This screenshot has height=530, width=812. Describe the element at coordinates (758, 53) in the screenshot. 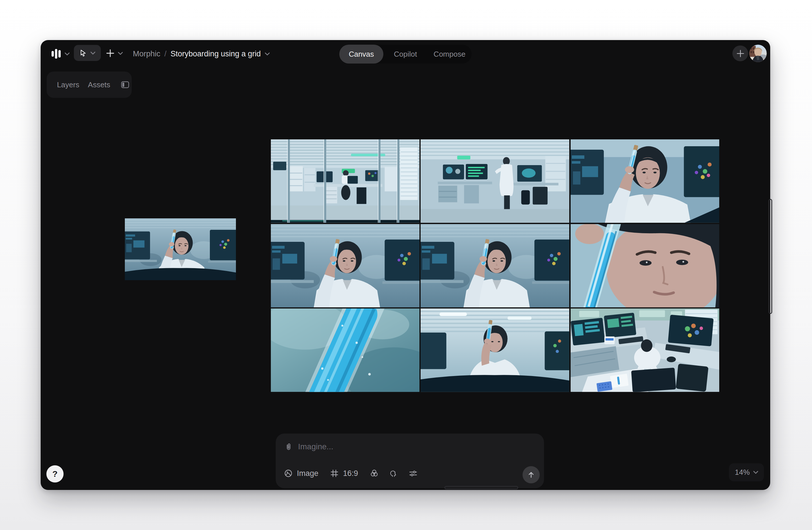

I see `avatar-photo` at that location.